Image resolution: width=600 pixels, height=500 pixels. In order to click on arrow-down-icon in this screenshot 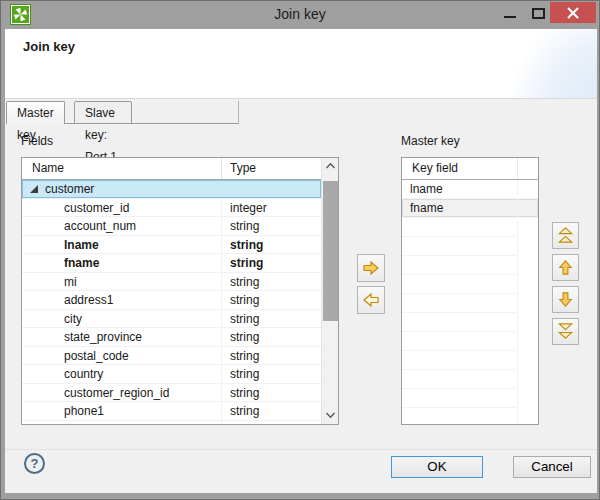, I will do `click(566, 300)`.